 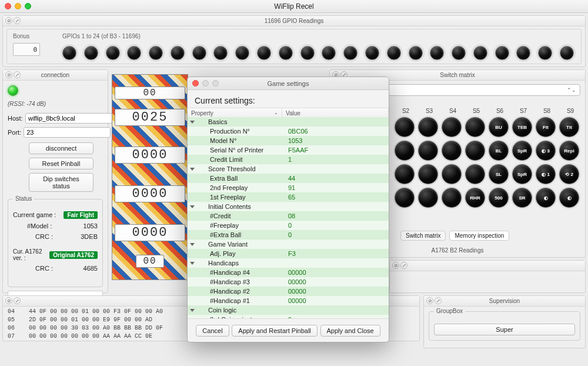 I want to click on tree-property: #Handicap #2, so click(x=236, y=291).